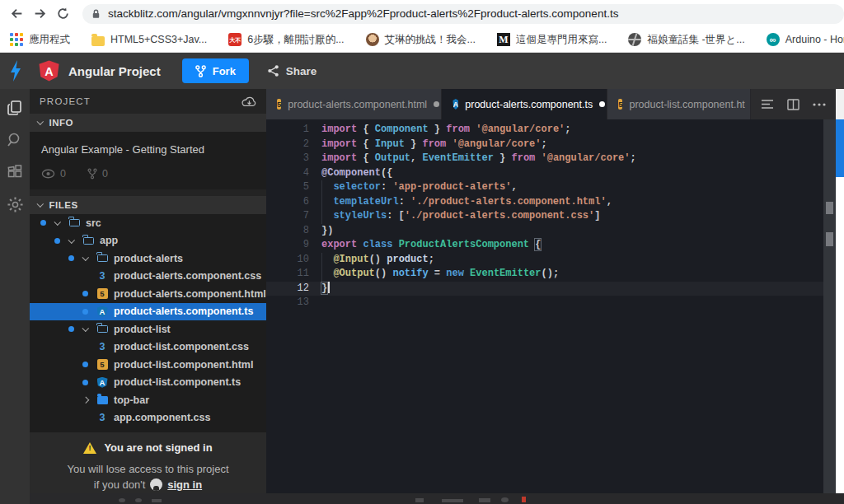 This screenshot has width=844, height=504. Describe the element at coordinates (97, 174) in the screenshot. I see `forks-stat: 0` at that location.